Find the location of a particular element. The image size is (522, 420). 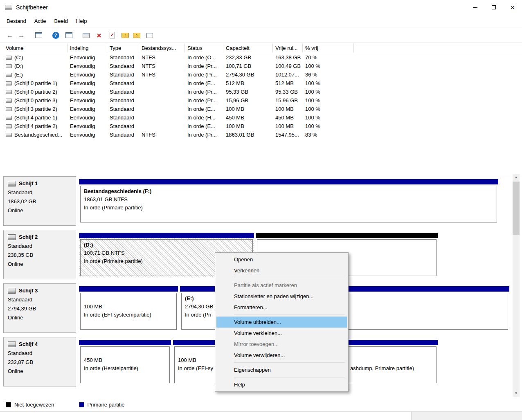

partition-recovery: 450 MB In orde (Herstelpartitie) is located at coordinates (125, 362).